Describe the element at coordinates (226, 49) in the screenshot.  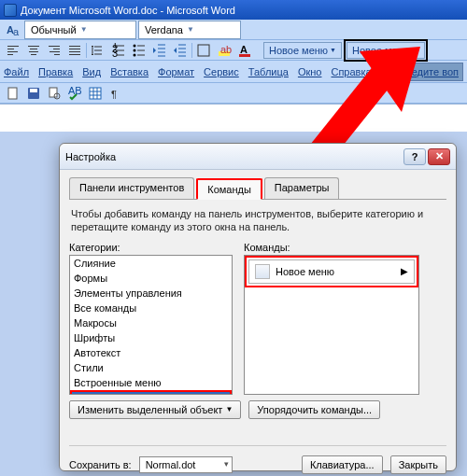
I see `svg-text: ab` at that location.